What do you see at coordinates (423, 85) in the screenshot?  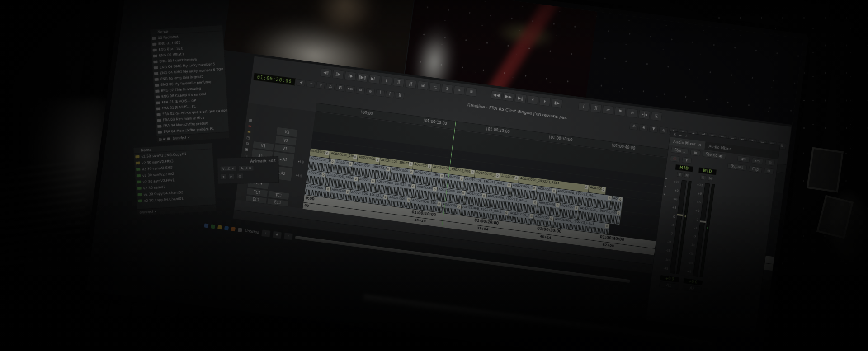 I see `edit-tool-button: ⊞` at bounding box center [423, 85].